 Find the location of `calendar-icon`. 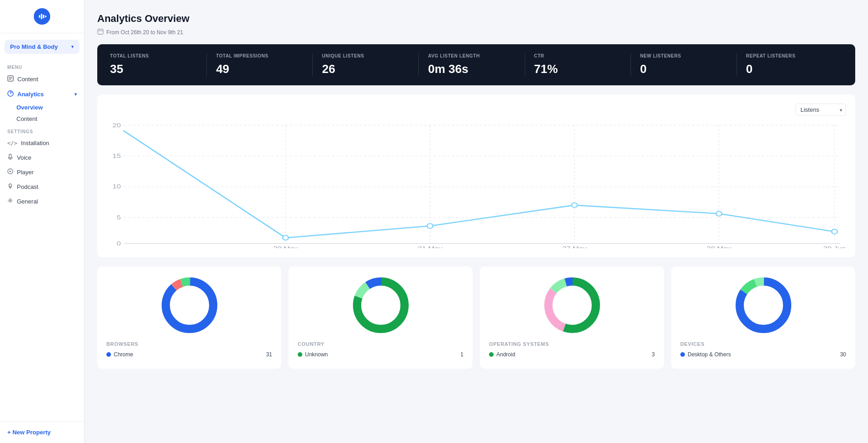

calendar-icon is located at coordinates (100, 32).